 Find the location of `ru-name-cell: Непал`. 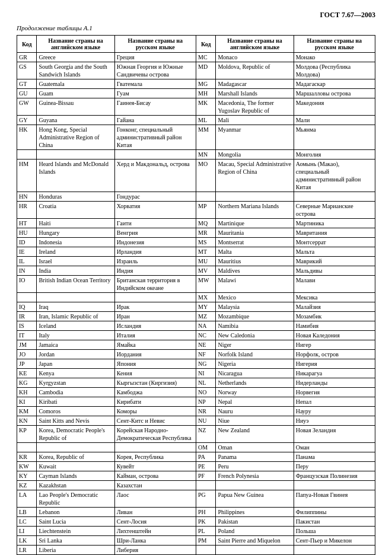

ru-name-cell: Непал is located at coordinates (334, 402).